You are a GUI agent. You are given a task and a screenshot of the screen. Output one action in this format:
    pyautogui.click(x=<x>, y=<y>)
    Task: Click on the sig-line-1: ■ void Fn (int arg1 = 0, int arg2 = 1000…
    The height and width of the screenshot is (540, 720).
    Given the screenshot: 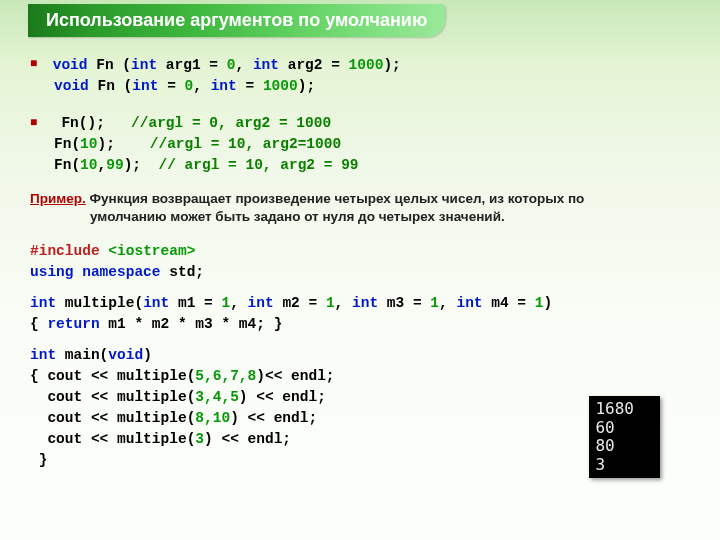 What is the action you would take?
    pyautogui.click(x=360, y=66)
    